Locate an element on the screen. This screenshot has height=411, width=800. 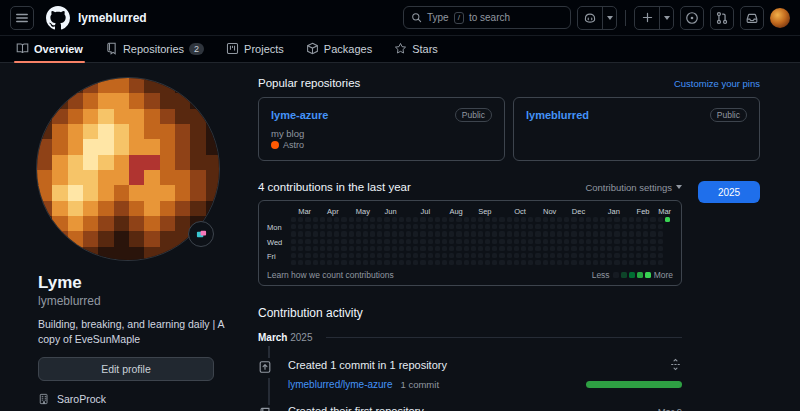
tab-stars: Stars is located at coordinates (416, 50).